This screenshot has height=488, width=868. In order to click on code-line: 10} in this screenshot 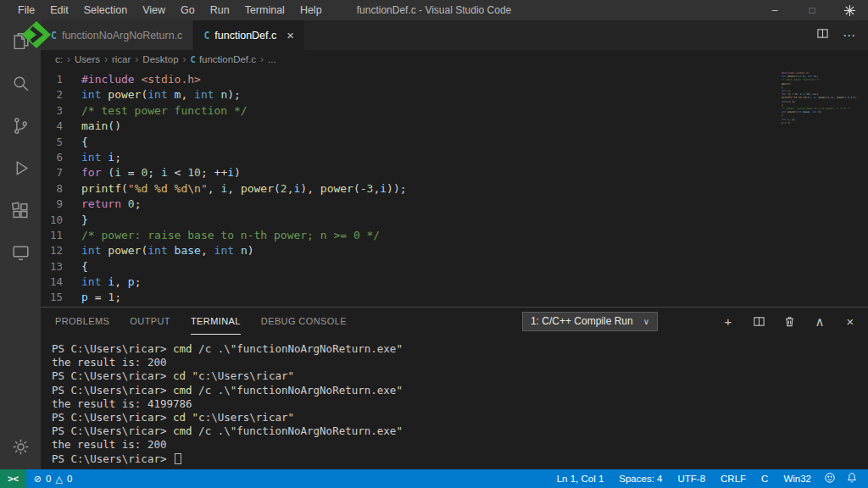, I will do `click(454, 220)`.